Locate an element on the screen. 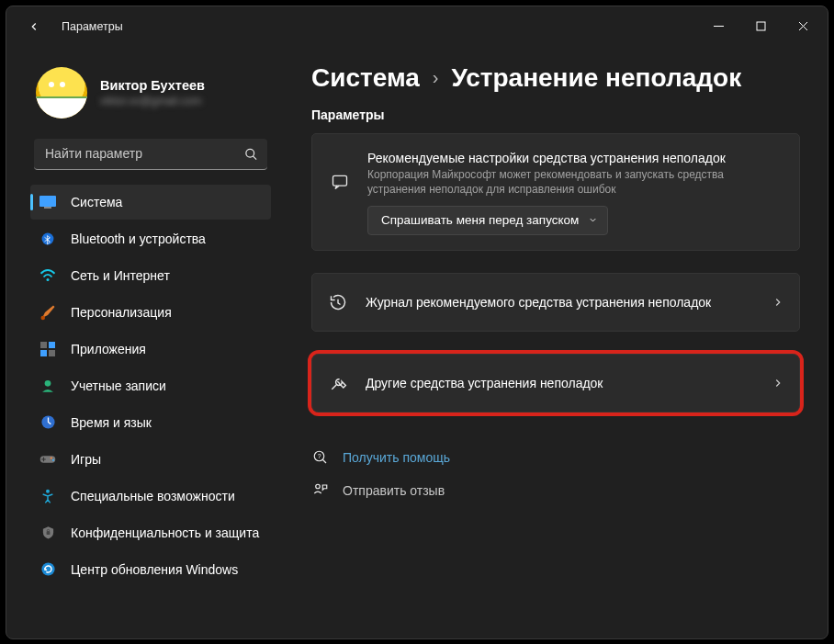  sidebar-item-label: Игры is located at coordinates (86, 459).